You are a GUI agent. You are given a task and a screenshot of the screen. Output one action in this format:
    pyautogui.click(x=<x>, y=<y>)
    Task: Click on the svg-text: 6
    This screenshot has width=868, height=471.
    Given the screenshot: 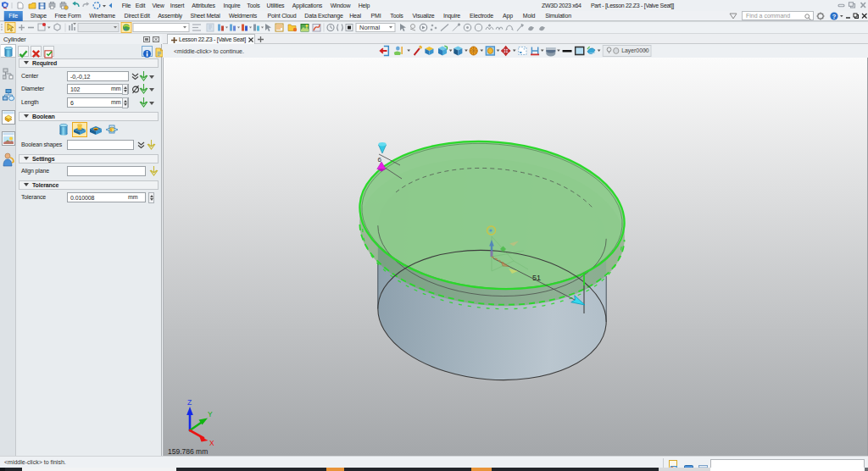 What is the action you would take?
    pyautogui.click(x=380, y=159)
    